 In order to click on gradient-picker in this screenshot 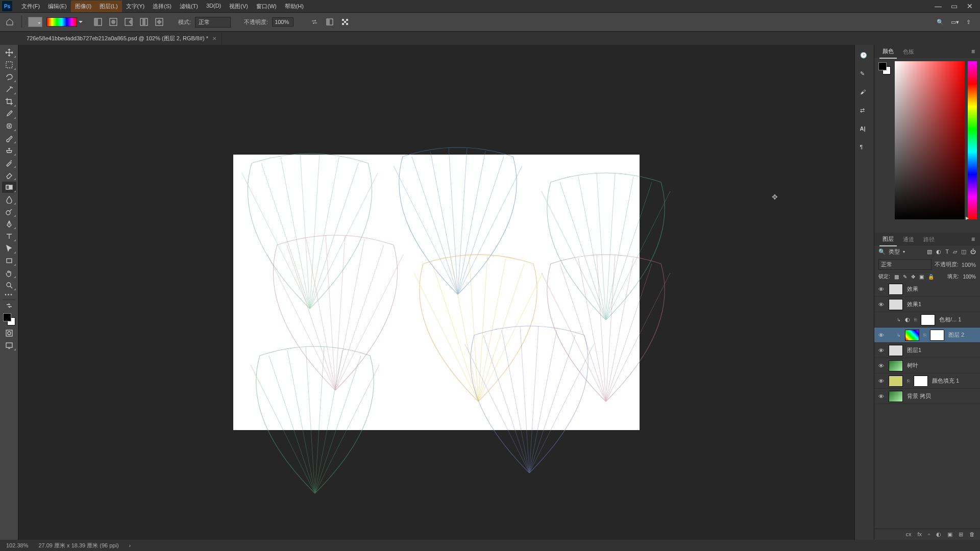, I will do `click(62, 22)`.